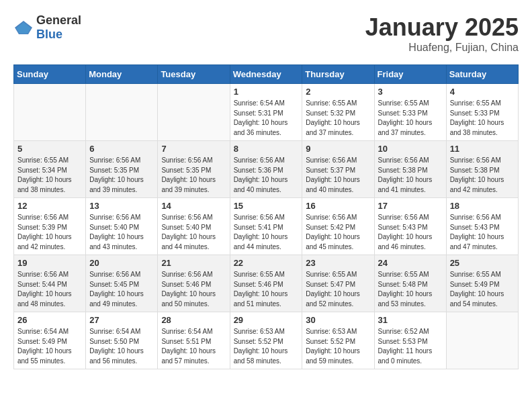 The width and height of the screenshot is (532, 411). What do you see at coordinates (193, 320) in the screenshot?
I see `day-number: 28` at bounding box center [193, 320].